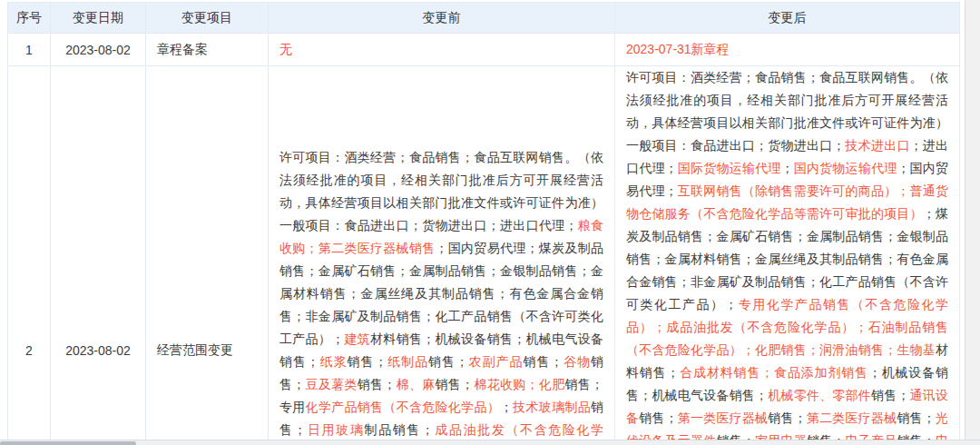  Describe the element at coordinates (788, 50) in the screenshot. I see `cell-after-change: 2023-07-31新章程` at that location.